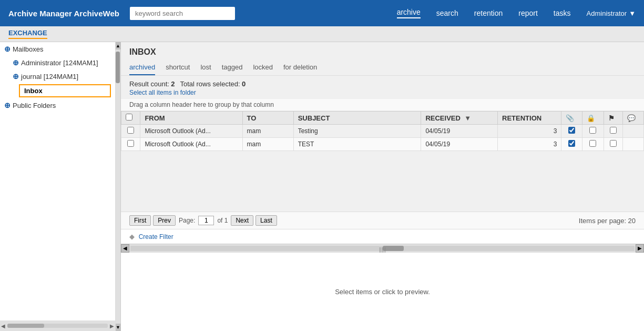 This screenshot has width=644, height=331. Describe the element at coordinates (206, 220) in the screenshot. I see `page-input` at that location.